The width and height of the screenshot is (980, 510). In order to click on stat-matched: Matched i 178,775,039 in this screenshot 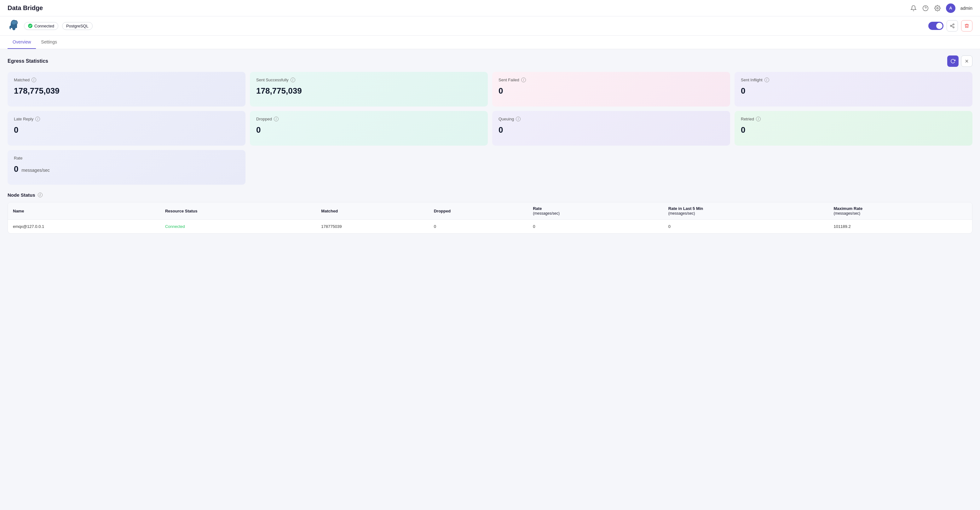, I will do `click(126, 89)`.